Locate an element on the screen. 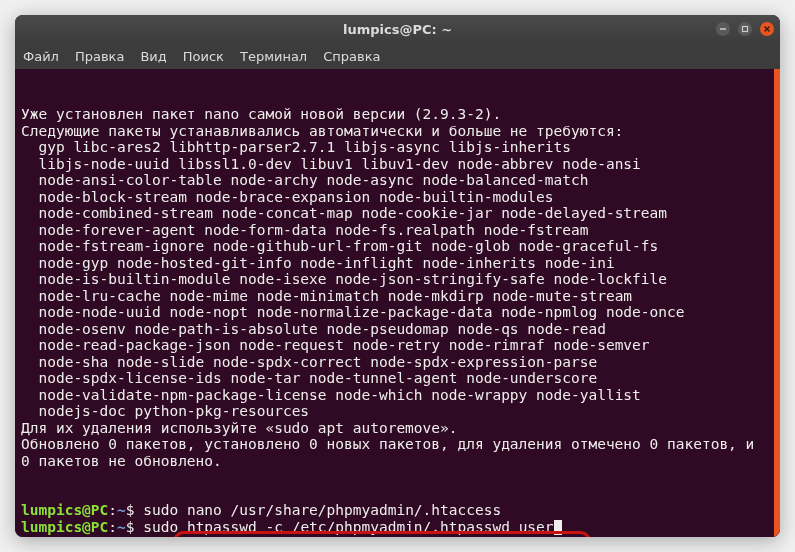  terminal-prompts: lumpics@PC:~$ sudo nano /usr/share/phpmy… is located at coordinates (394, 518).